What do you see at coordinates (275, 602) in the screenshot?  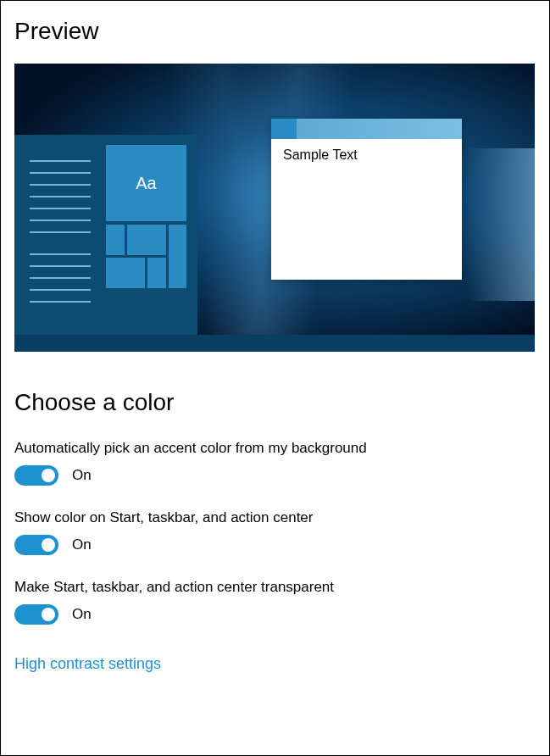 I see `setting-transparent: Make Start, taskbar, and action center t…` at bounding box center [275, 602].